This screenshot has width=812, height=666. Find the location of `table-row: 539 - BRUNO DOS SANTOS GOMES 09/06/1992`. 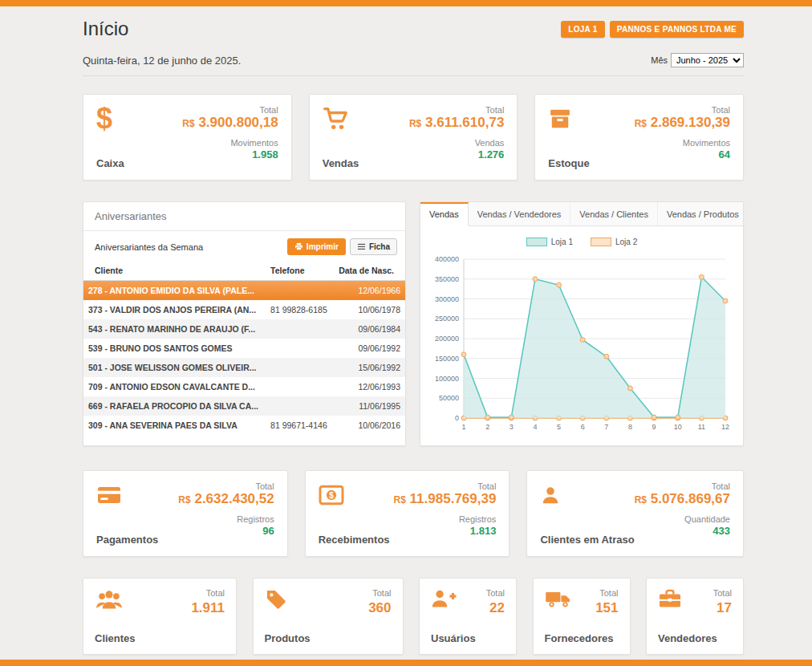

table-row: 539 - BRUNO DOS SANTOS GOMES 09/06/1992 is located at coordinates (244, 348).